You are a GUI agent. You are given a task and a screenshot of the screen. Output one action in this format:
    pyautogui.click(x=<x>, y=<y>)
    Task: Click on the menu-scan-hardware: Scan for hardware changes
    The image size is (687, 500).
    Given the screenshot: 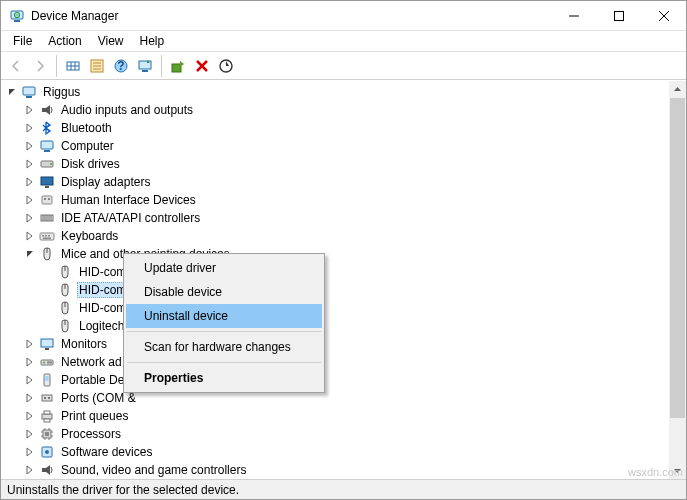 What is the action you would take?
    pyautogui.click(x=224, y=347)
    